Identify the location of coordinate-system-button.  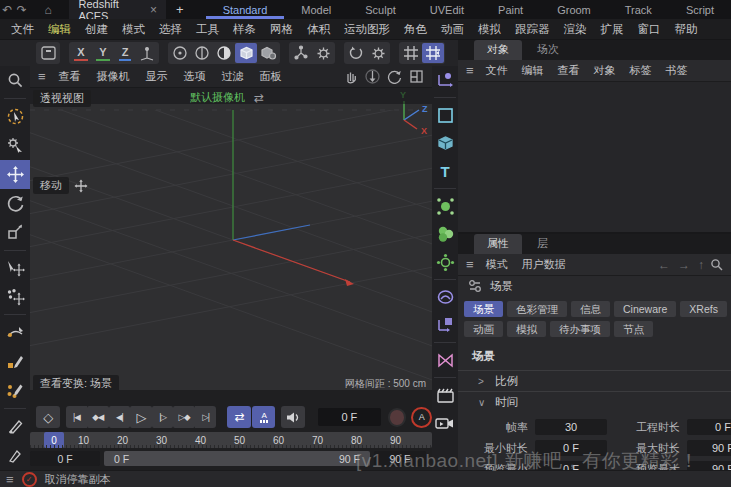
(147, 53).